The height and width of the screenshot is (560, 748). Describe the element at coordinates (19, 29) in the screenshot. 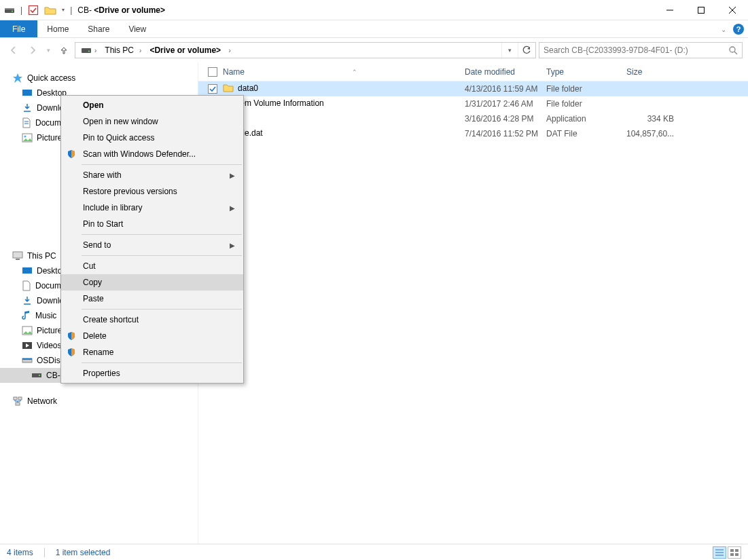

I see `tab-file: File` at that location.